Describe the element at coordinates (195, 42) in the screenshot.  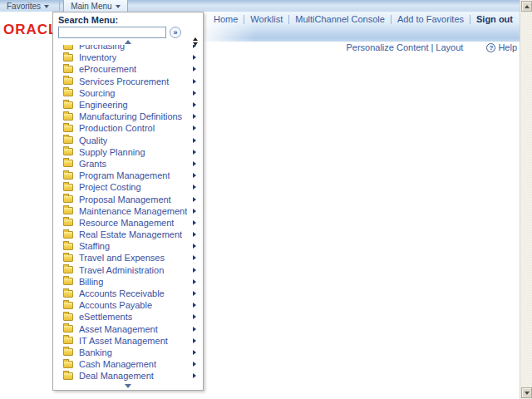
I see `menu-resize-spinner-icon` at that location.